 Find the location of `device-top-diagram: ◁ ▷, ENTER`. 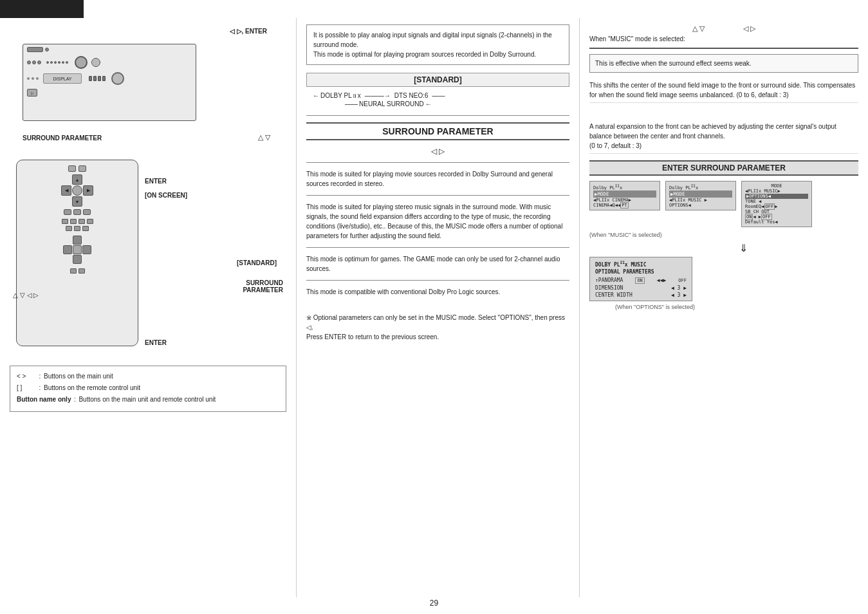

device-top-diagram: ◁ ▷, ENTER is located at coordinates (148, 89).